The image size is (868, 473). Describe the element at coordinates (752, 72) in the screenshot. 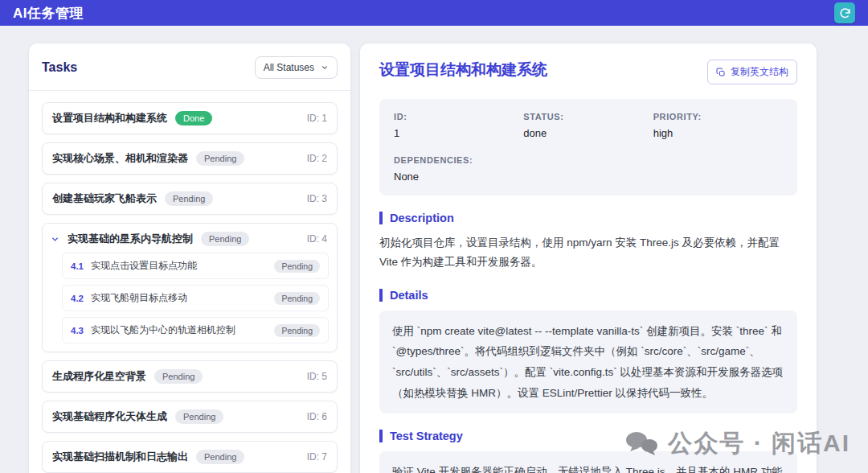

I see `copy-english-structure-button: 复制英文结构` at that location.